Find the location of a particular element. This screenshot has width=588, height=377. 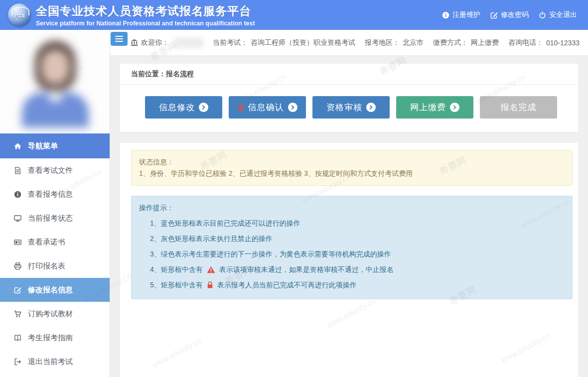

exam-label: 当前考试： is located at coordinates (230, 43).